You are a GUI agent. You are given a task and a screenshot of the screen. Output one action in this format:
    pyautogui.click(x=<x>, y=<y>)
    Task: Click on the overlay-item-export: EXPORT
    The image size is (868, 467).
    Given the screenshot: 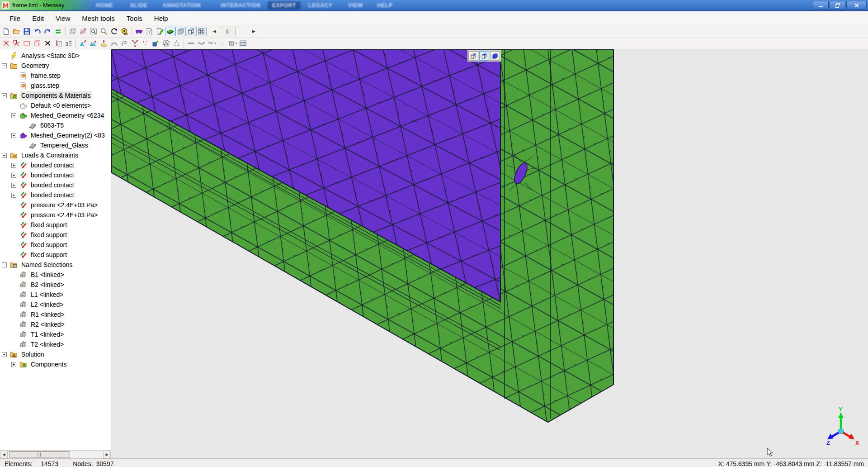 What is the action you would take?
    pyautogui.click(x=284, y=5)
    